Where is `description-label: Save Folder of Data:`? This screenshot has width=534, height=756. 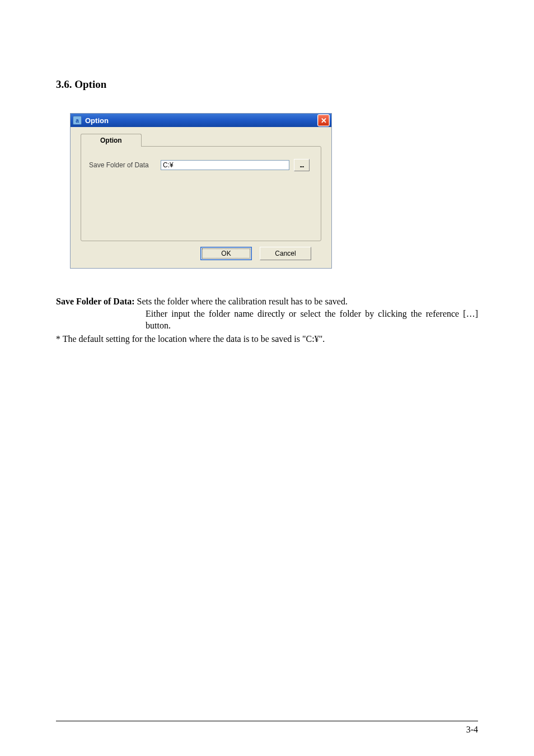 description-label: Save Folder of Data: is located at coordinates (95, 301).